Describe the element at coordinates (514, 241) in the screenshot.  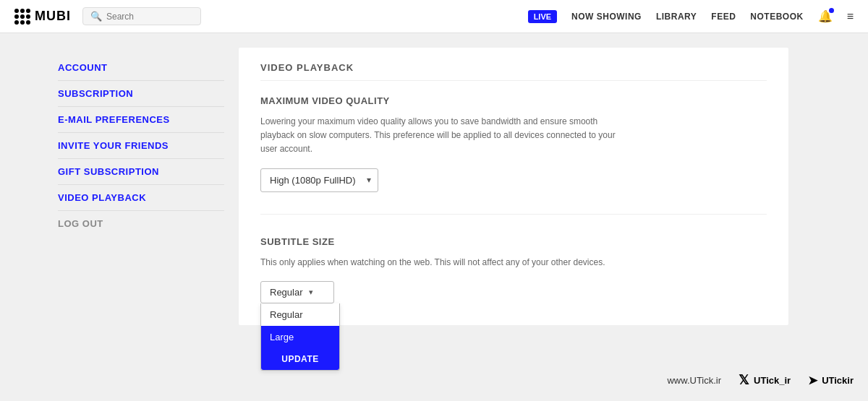
I see `subtitle-size-title: SUBTITLE SIZE` at that location.